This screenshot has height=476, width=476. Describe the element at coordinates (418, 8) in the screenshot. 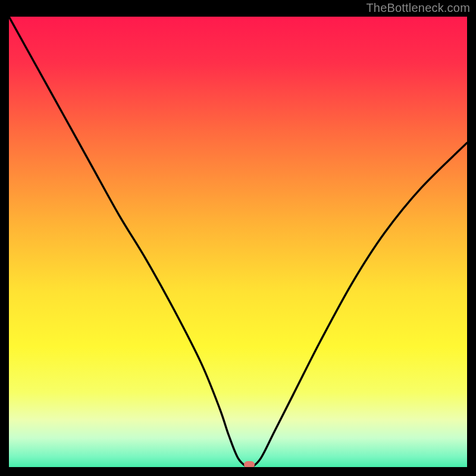

I see `attribution-label: TheBottleneck.com` at that location.